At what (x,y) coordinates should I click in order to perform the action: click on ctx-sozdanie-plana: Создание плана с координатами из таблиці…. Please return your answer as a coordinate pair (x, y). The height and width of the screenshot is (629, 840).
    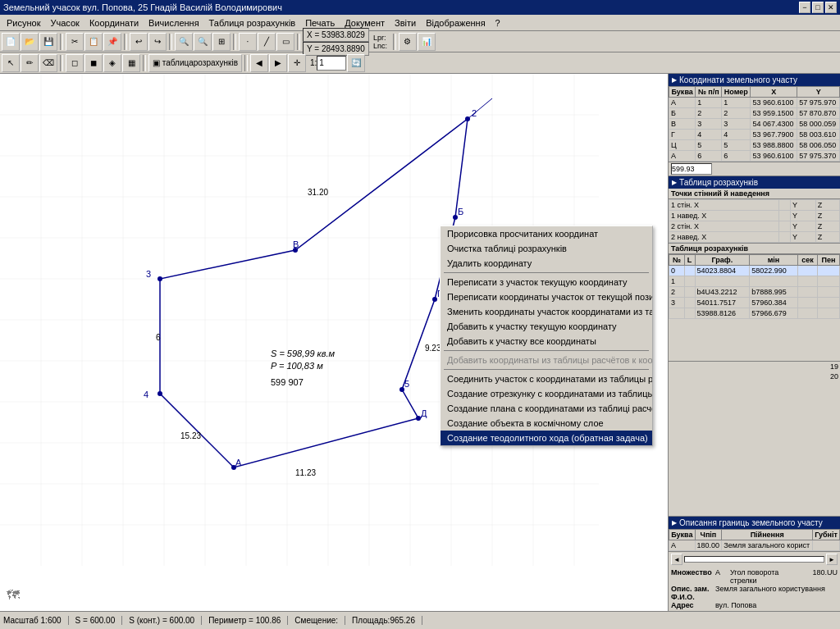
    Looking at the image, I should click on (546, 408).